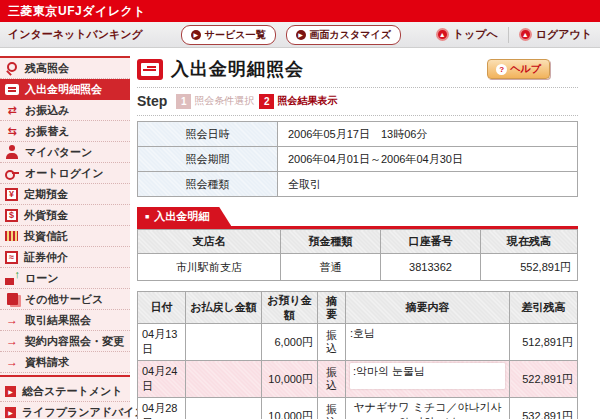  Describe the element at coordinates (150, 70) in the screenshot. I see `statement-page-icon` at that location.